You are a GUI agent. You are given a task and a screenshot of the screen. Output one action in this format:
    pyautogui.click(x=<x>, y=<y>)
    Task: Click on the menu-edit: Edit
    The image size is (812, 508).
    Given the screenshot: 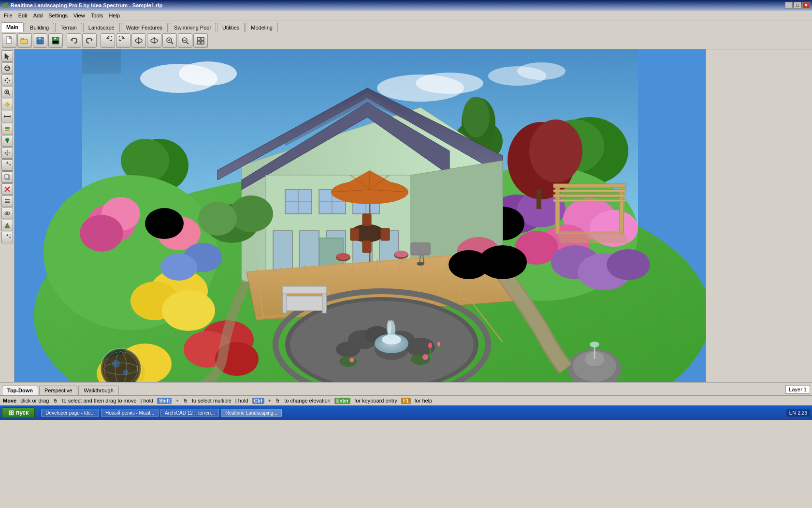 What is the action you would take?
    pyautogui.click(x=23, y=15)
    